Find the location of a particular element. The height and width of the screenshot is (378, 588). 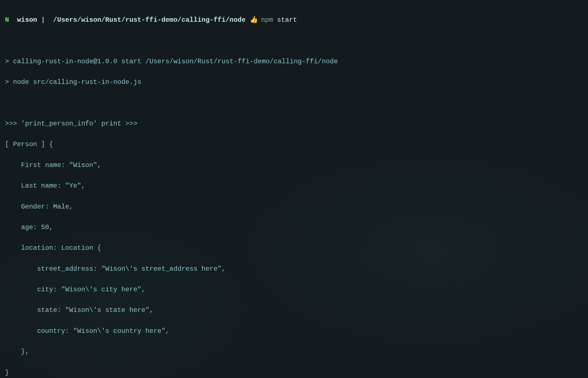

output-line: } is located at coordinates (294, 372).